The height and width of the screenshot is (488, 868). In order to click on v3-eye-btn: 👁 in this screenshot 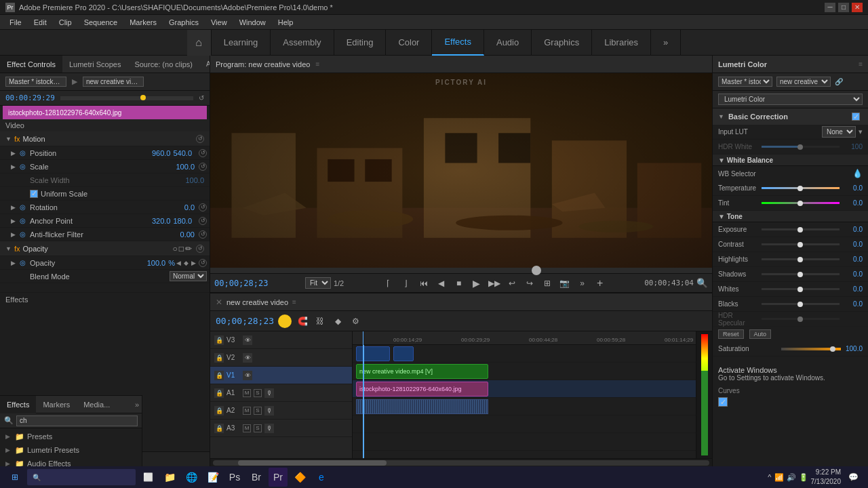, I will do `click(248, 340)`.